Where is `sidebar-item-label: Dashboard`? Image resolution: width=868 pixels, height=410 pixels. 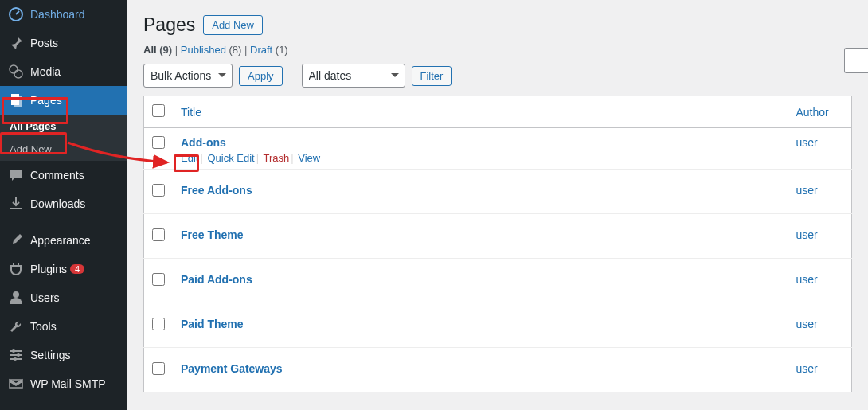 sidebar-item-label: Dashboard is located at coordinates (57, 14).